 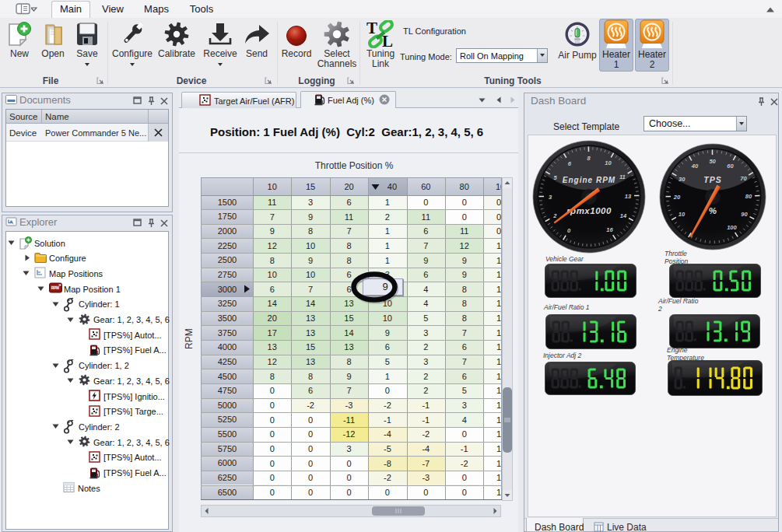 What do you see at coordinates (629, 196) in the screenshot?
I see `svg-text: 13` at bounding box center [629, 196].